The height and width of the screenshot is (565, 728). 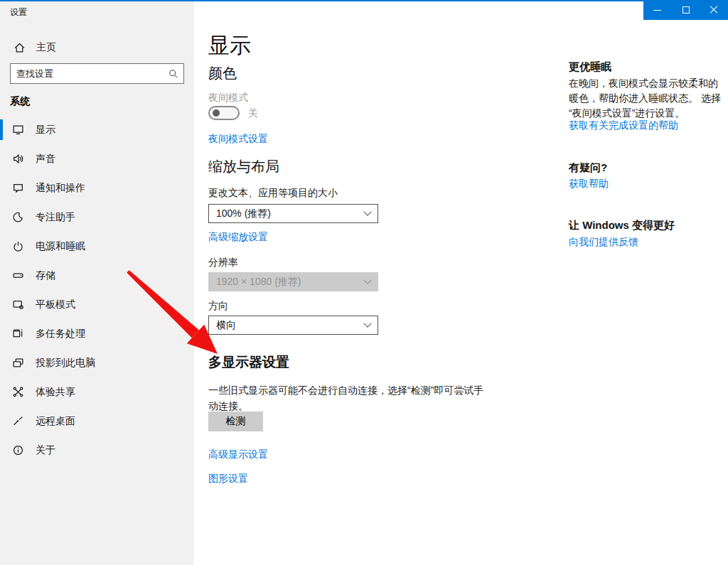 What do you see at coordinates (224, 113) in the screenshot?
I see `night-light-toggle` at bounding box center [224, 113].